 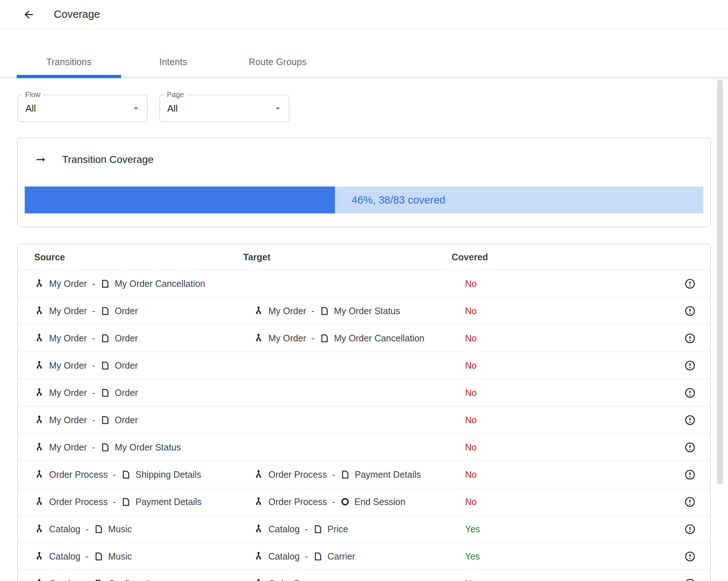 What do you see at coordinates (278, 62) in the screenshot?
I see `tab-label: Route Groups` at bounding box center [278, 62].